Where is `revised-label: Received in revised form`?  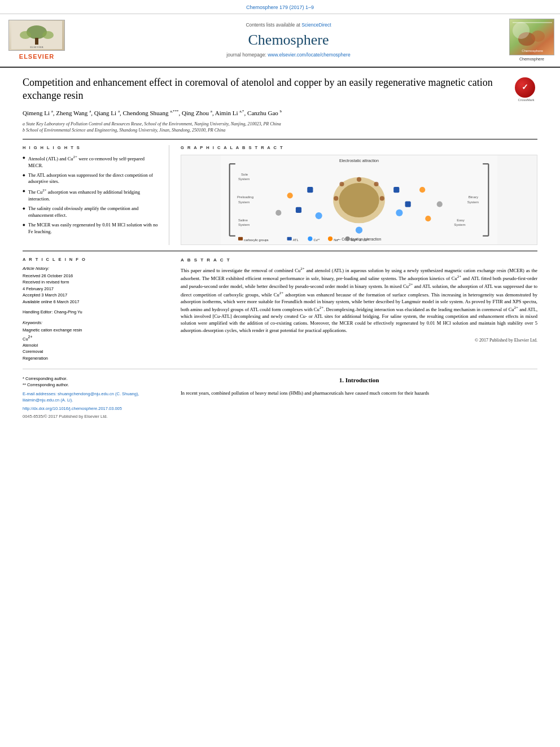 revised-label: Received in revised form is located at coordinates (96, 282).